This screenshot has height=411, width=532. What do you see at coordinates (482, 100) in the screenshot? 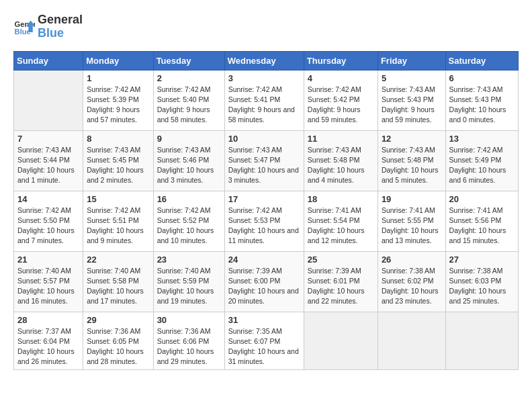
I see `calendar-cell: 6 Sunrise: 7:43 AMSunset: 5:43 PMDayligh…` at bounding box center [482, 100].